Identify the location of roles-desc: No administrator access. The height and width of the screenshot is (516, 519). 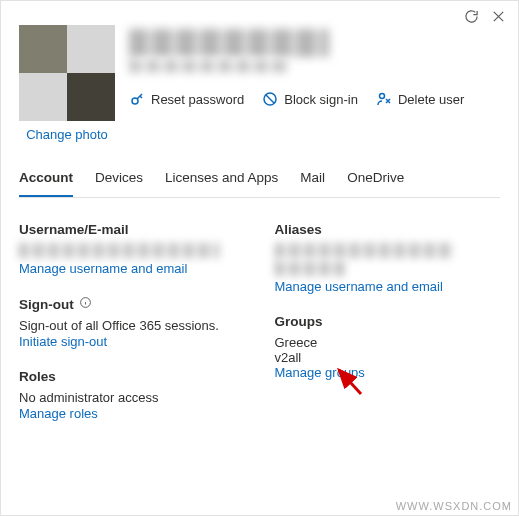
(132, 398).